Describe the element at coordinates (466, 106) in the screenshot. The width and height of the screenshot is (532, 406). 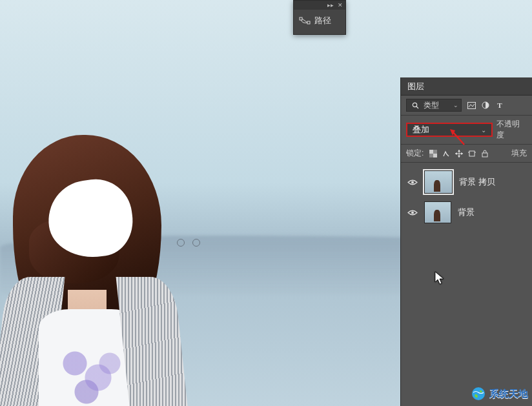
I see `layer-filter-row: 类型 ⌄ T` at that location.